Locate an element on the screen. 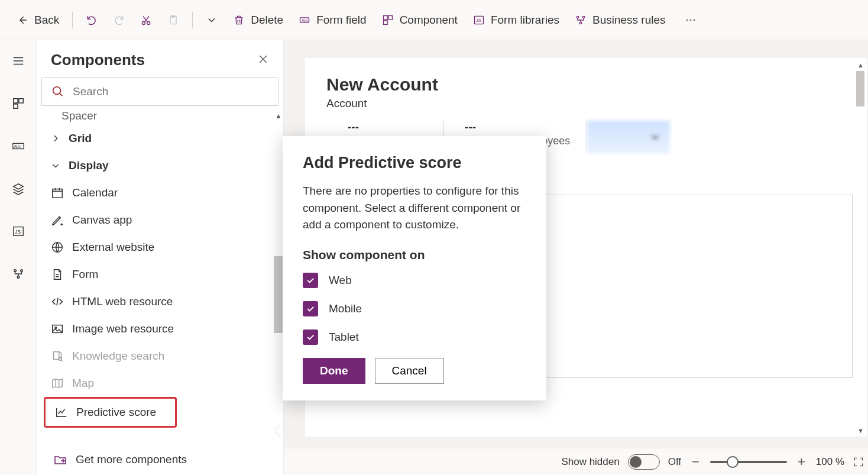 The image size is (868, 475). zoom-in-button: + is located at coordinates (802, 462).